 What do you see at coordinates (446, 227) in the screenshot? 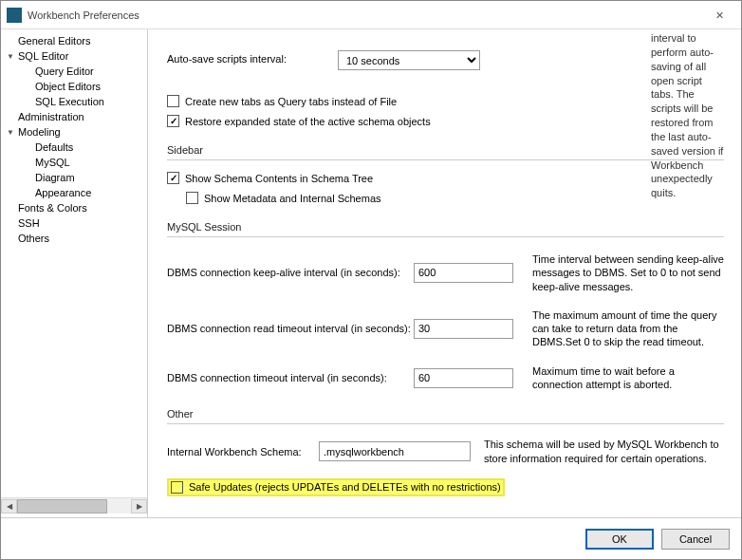
I see `section-mysql-title: MySQL Session` at bounding box center [446, 227].